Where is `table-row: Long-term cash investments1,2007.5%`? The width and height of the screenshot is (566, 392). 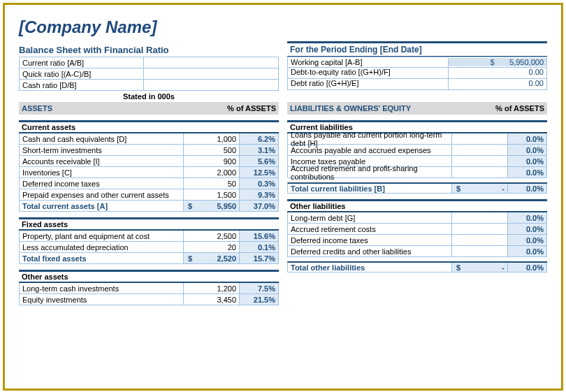
table-row: Long-term cash investments1,2007.5% is located at coordinates (149, 289).